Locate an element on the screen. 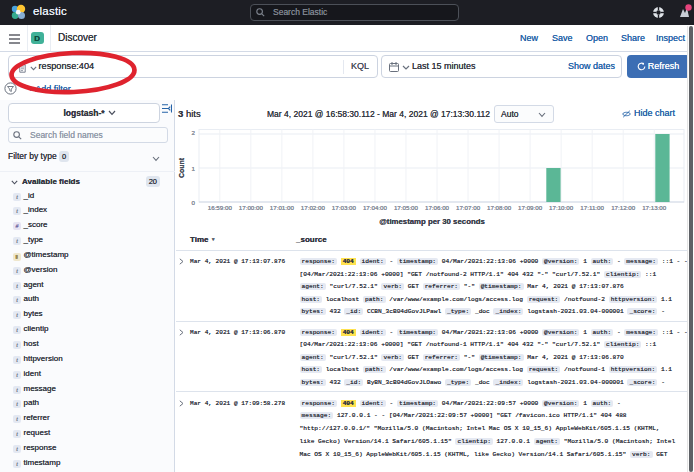 Image resolution: width=694 pixels, height=472 pixels. svg-text: 17:07:00 is located at coordinates (468, 208).